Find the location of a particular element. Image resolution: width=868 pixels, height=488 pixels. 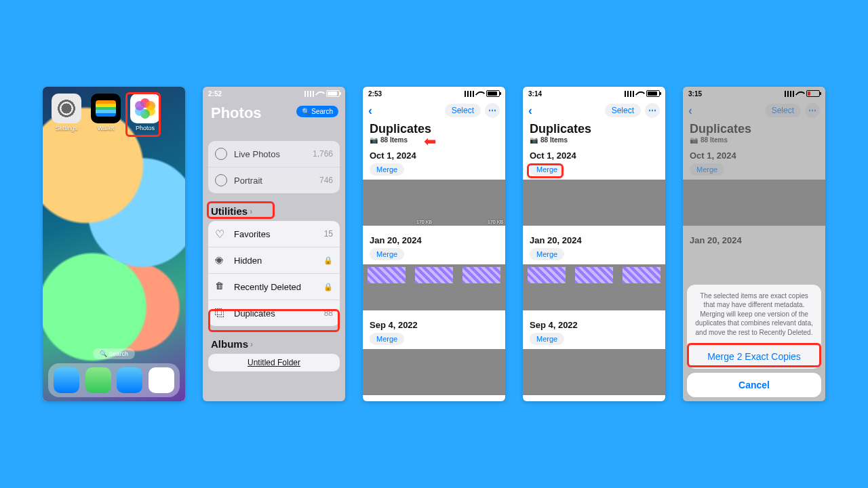

row-label: Duplicates is located at coordinates (255, 313).